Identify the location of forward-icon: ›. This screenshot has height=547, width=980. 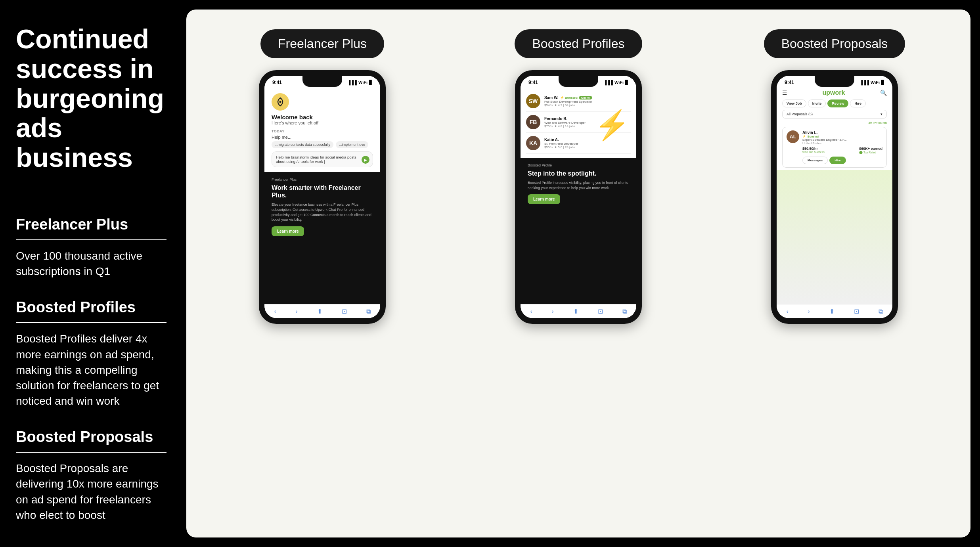
(297, 312).